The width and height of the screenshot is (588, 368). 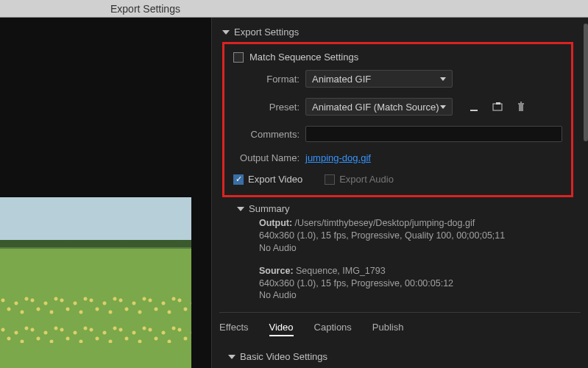 I want to click on format-row: Format: Animated GIF, so click(x=397, y=79).